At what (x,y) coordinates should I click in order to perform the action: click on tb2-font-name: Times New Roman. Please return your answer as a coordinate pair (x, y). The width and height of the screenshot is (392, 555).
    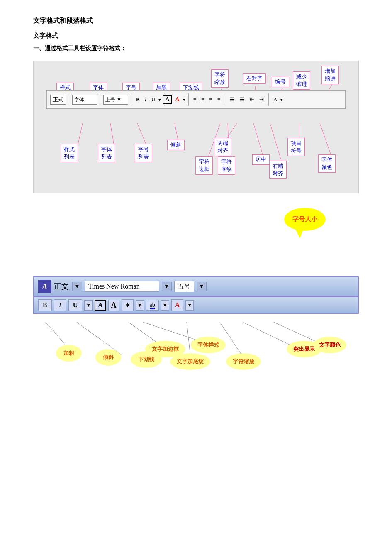
    Looking at the image, I should click on (122, 286).